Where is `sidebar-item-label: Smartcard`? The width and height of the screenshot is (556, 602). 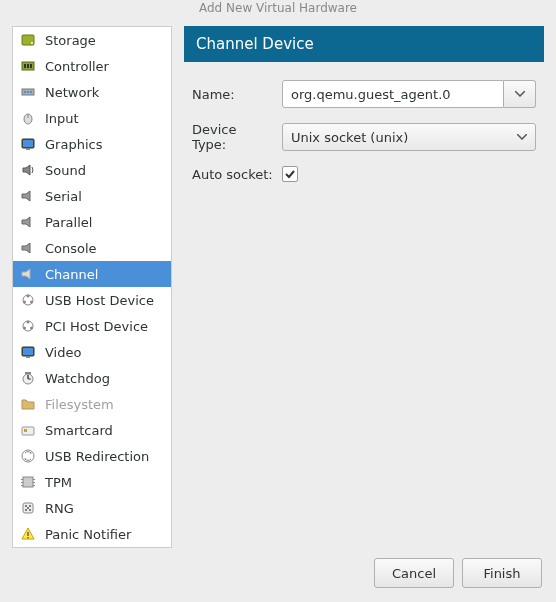
sidebar-item-label: Smartcard is located at coordinates (79, 430).